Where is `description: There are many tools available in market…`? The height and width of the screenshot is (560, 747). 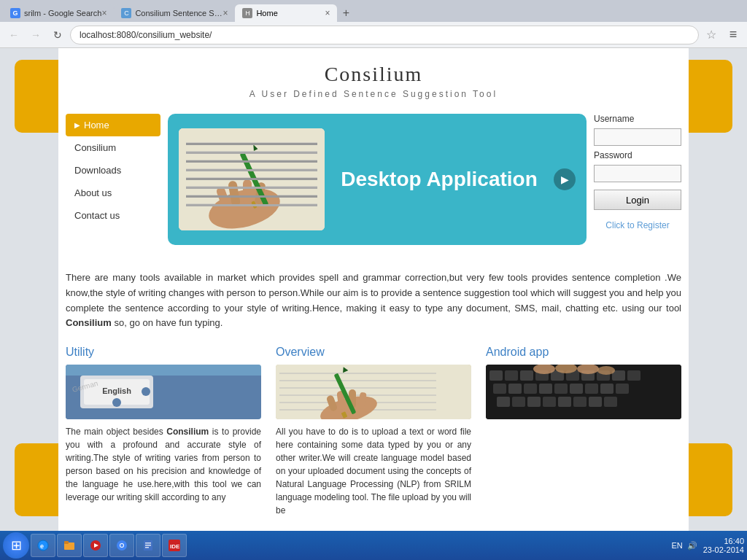
description: There are many tools available in market… is located at coordinates (374, 300).